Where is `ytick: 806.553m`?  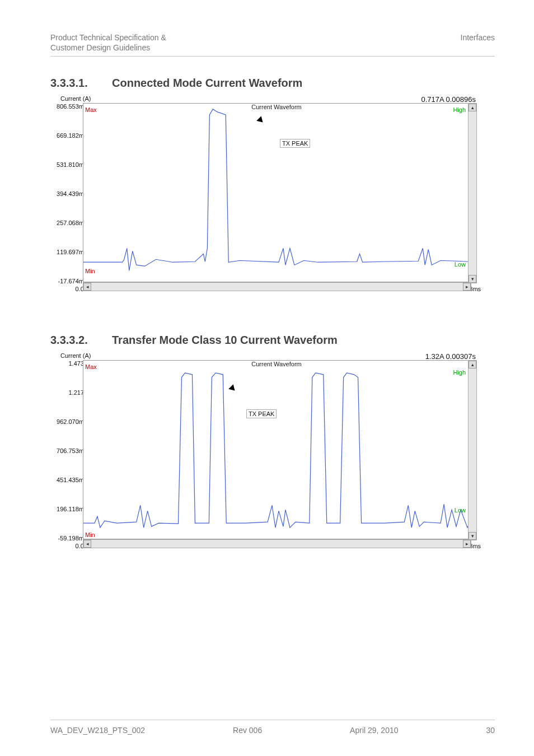 ytick: 806.553m is located at coordinates (71, 106).